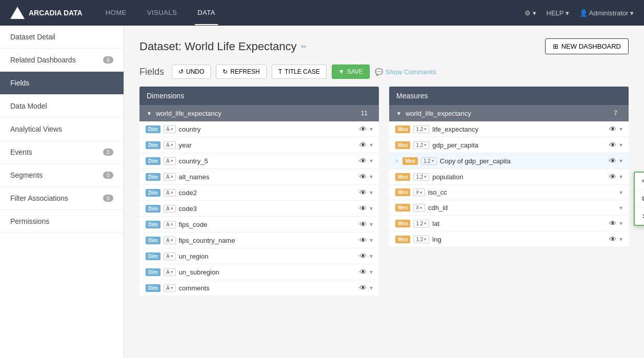  Describe the element at coordinates (384, 72) in the screenshot. I see `fields-header: Fields ↺ UNDO ↻ REFRESH T TITLE CASE ▼ S…` at that location.